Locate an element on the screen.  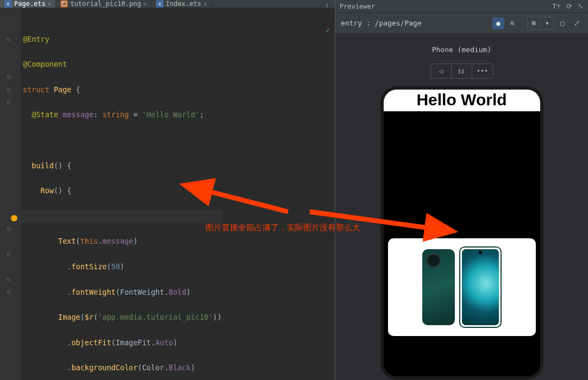
png-file-icon is located at coordinates (64, 4).